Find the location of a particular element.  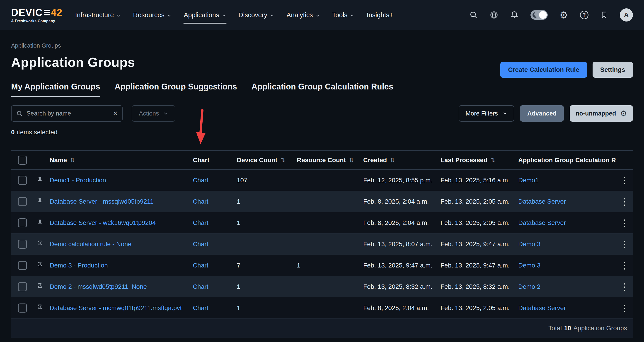

search-box: × is located at coordinates (67, 113).